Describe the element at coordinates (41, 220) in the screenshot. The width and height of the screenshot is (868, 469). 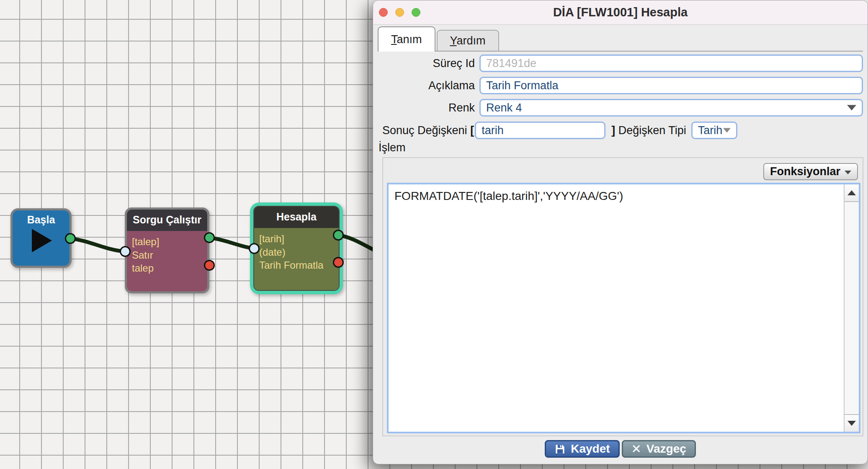
I see `node-basla-title: Başla` at that location.